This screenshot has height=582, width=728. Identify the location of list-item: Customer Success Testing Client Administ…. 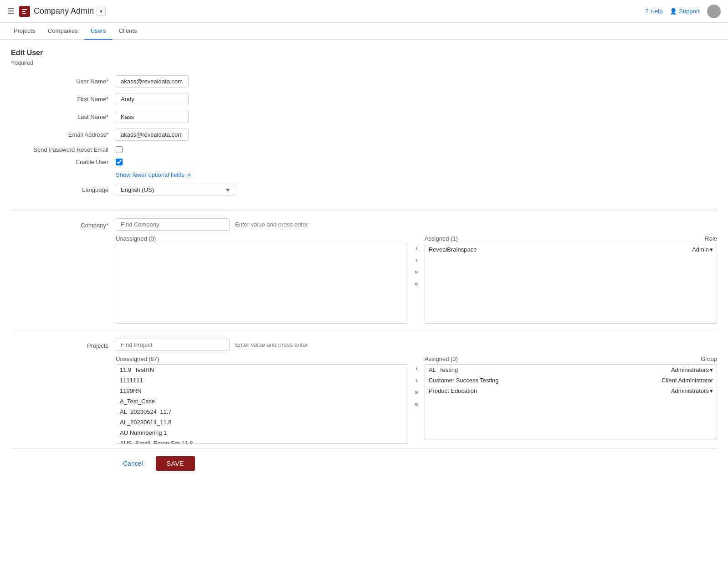
(571, 380).